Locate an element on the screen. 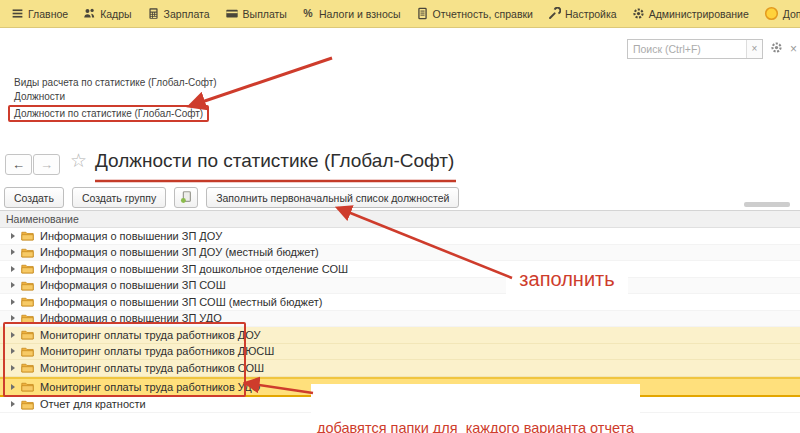 The height and width of the screenshot is (433, 800). hamburger-icon is located at coordinates (18, 14).